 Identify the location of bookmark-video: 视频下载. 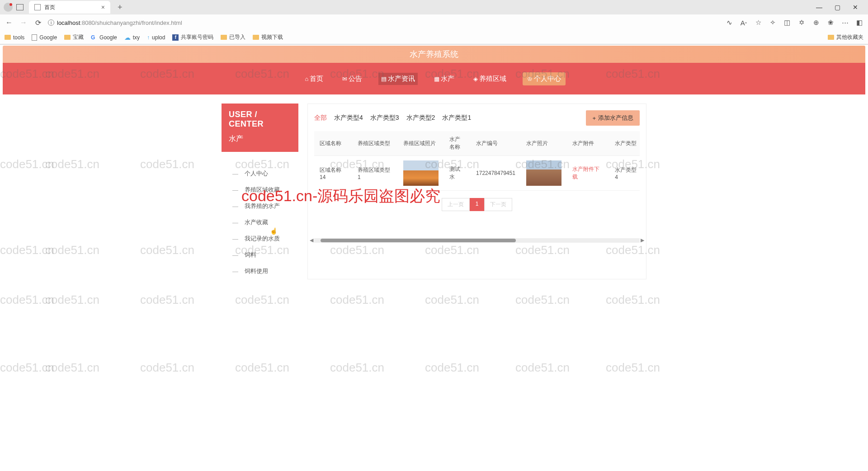
(268, 37).